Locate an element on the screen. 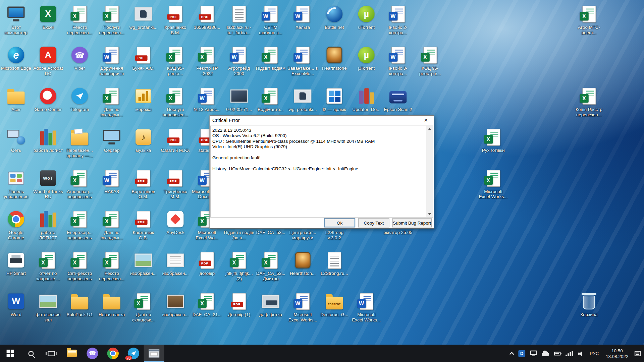 The height and width of the screenshot is (362, 644). desktop-icon: WЗавантаже... в ExxonMo... is located at coordinates (303, 61).